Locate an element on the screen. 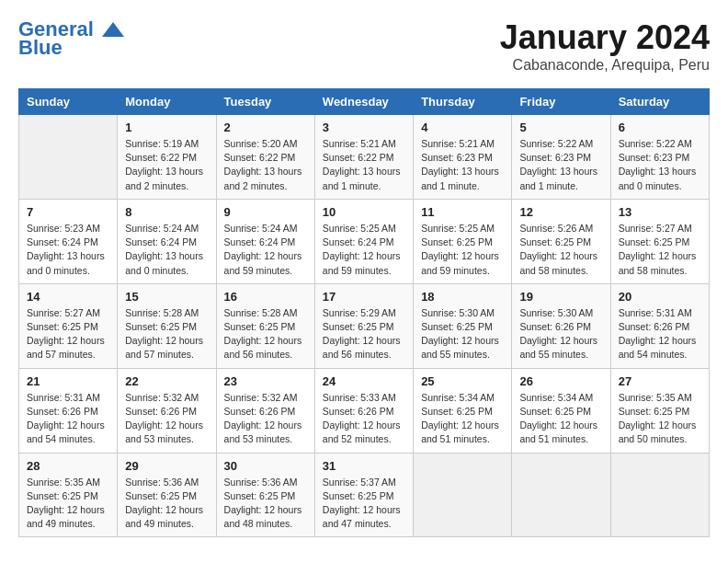 The height and width of the screenshot is (563, 728). day-number: 12 is located at coordinates (561, 212).